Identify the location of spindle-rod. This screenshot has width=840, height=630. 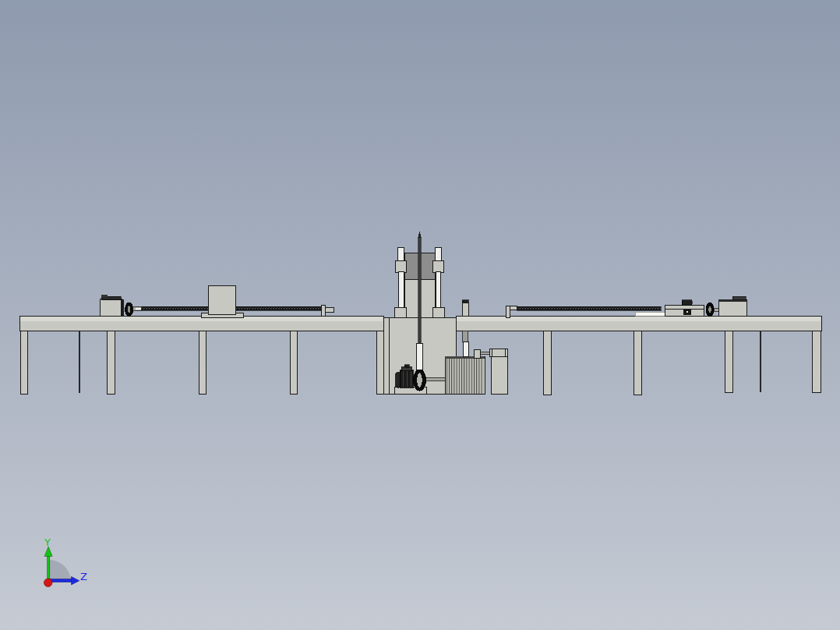
(419, 290).